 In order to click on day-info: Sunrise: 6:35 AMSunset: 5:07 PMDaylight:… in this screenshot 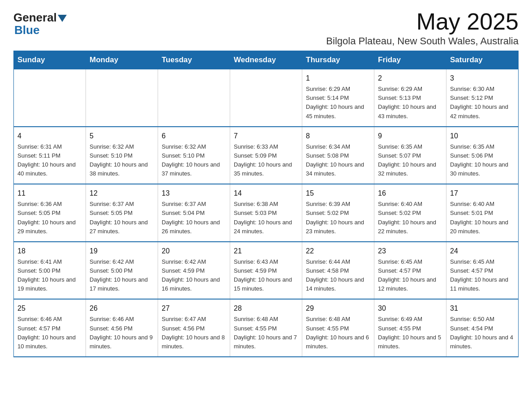, I will do `click(410, 160)`.